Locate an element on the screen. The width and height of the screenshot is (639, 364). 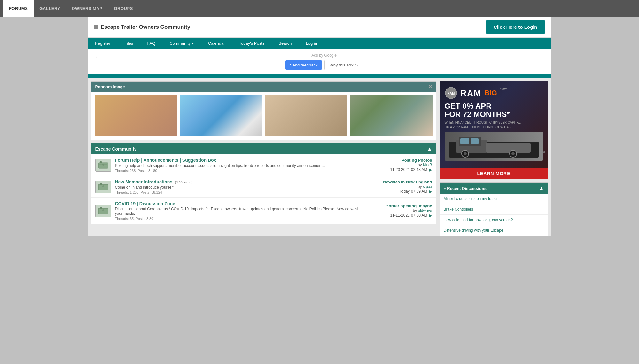
last-post-date-3: 11-11-2021 07:50 AM ▶ is located at coordinates (400, 215).